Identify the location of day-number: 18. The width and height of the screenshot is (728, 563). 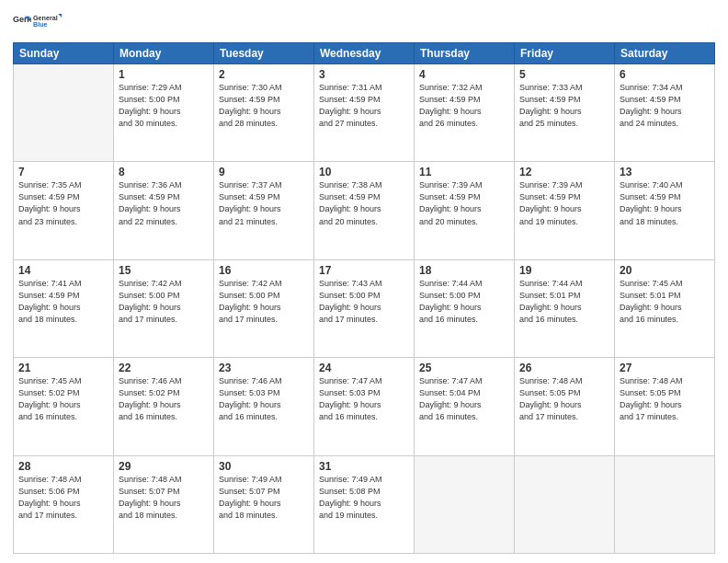
(464, 270).